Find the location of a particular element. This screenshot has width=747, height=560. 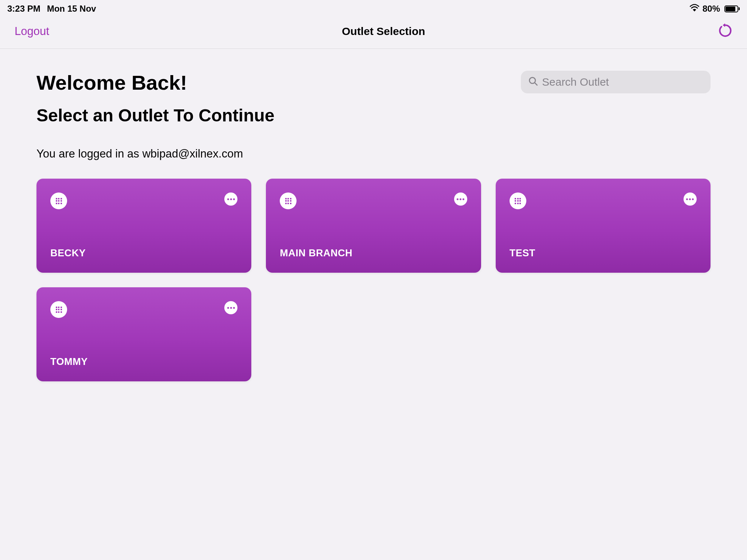

outlet-card-becky: BECKY is located at coordinates (144, 226).